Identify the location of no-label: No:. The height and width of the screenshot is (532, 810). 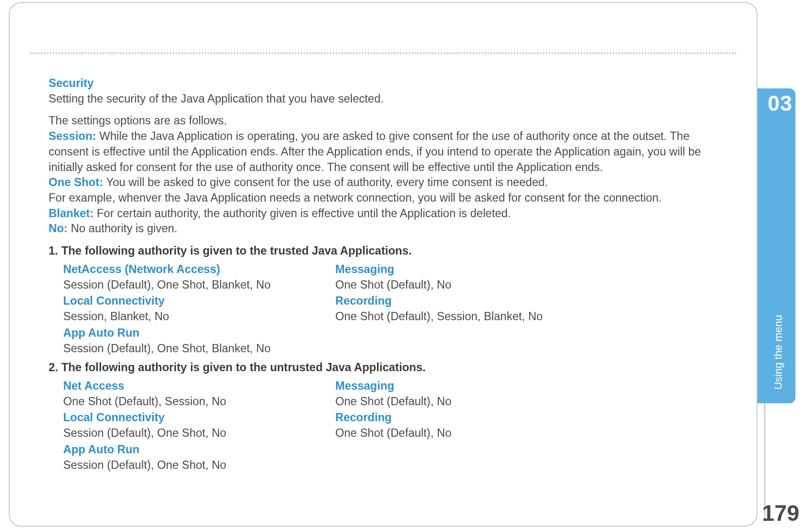
(58, 228).